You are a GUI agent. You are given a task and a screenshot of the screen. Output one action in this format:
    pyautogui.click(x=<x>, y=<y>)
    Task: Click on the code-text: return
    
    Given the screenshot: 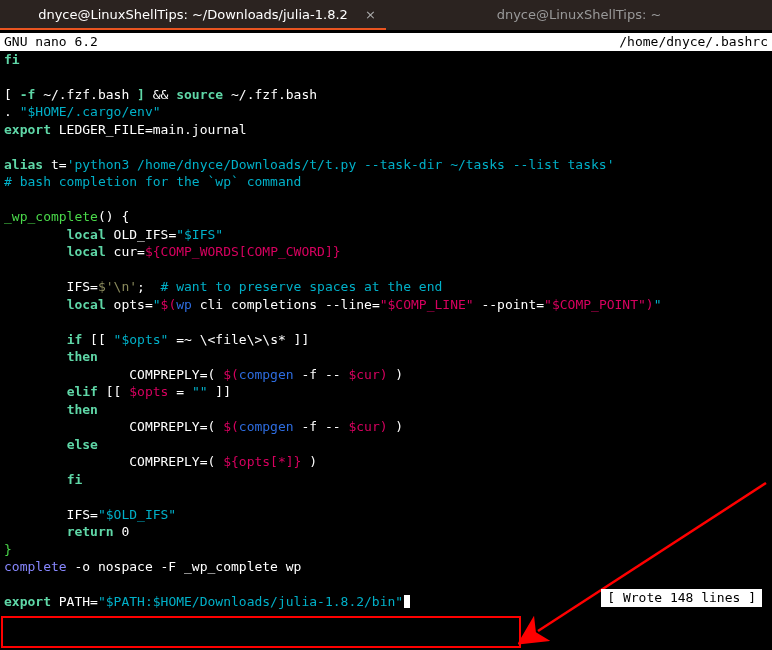 What is the action you would take?
    pyautogui.click(x=90, y=532)
    